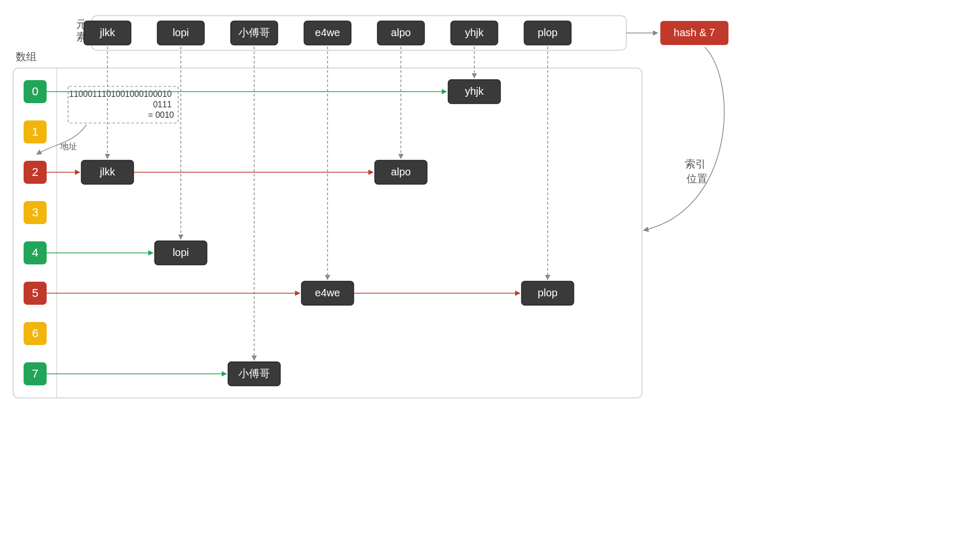  What do you see at coordinates (35, 132) in the screenshot?
I see `index-box-label: 1` at bounding box center [35, 132].